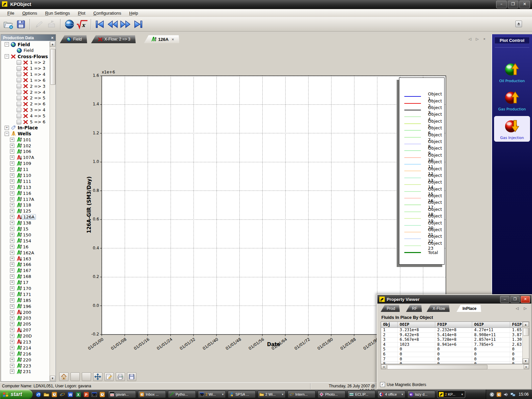 The height and width of the screenshot is (399, 532). What do you see at coordinates (52, 38) in the screenshot?
I see `panel-close-icon: ×` at bounding box center [52, 38].